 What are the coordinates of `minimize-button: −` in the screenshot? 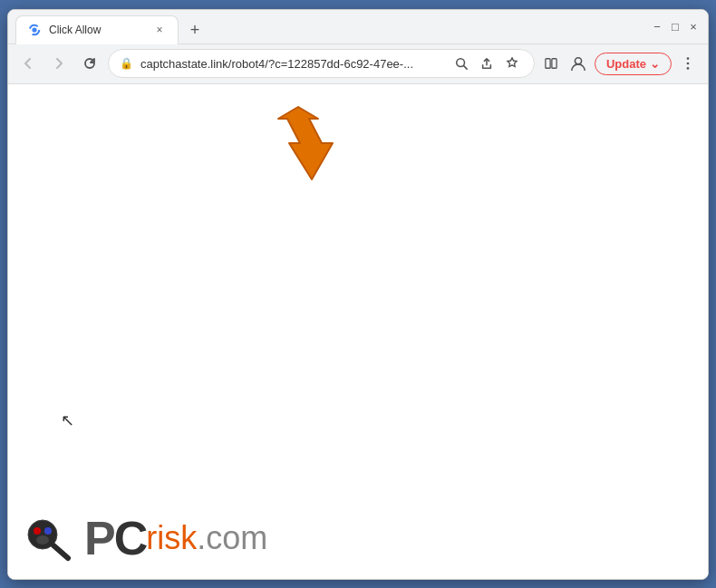 It's located at (657, 26).